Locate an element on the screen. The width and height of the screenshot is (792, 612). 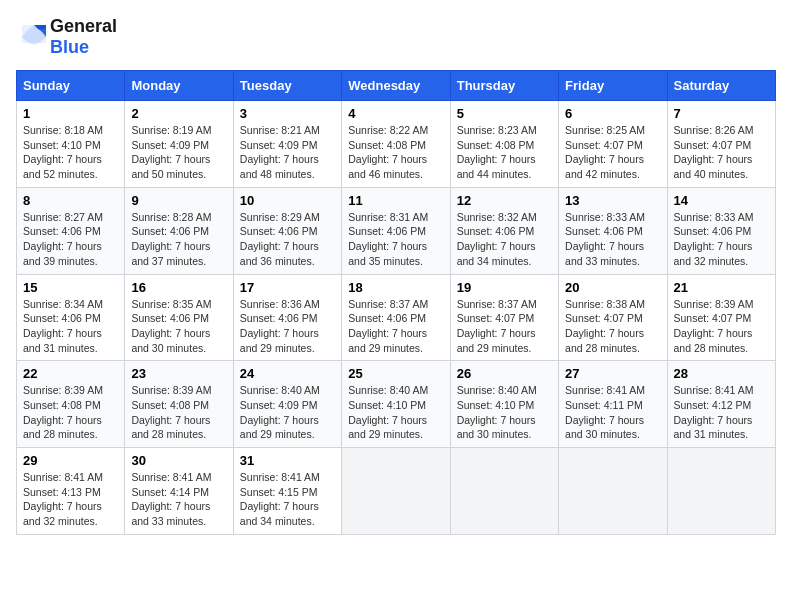
day-info: Sunrise: 8:29 AM Sunset: 4:06 PM Dayligh… is located at coordinates (288, 240).